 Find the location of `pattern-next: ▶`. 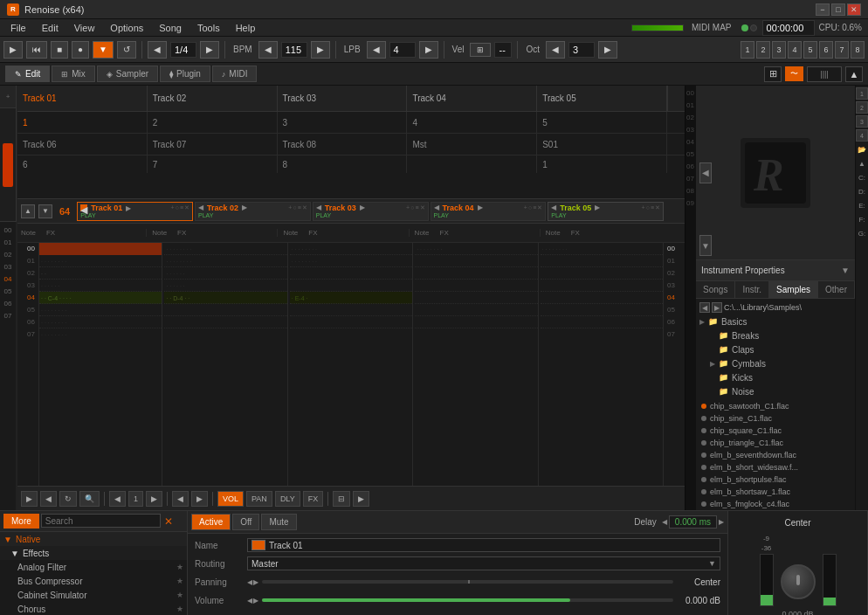

pattern-next: ▶ is located at coordinates (210, 50).